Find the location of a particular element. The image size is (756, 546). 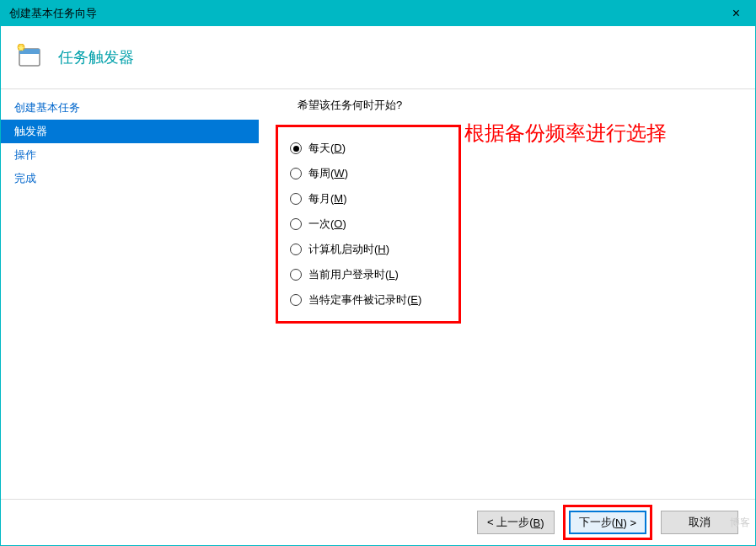

radio-label: 每月(M) is located at coordinates (328, 199).